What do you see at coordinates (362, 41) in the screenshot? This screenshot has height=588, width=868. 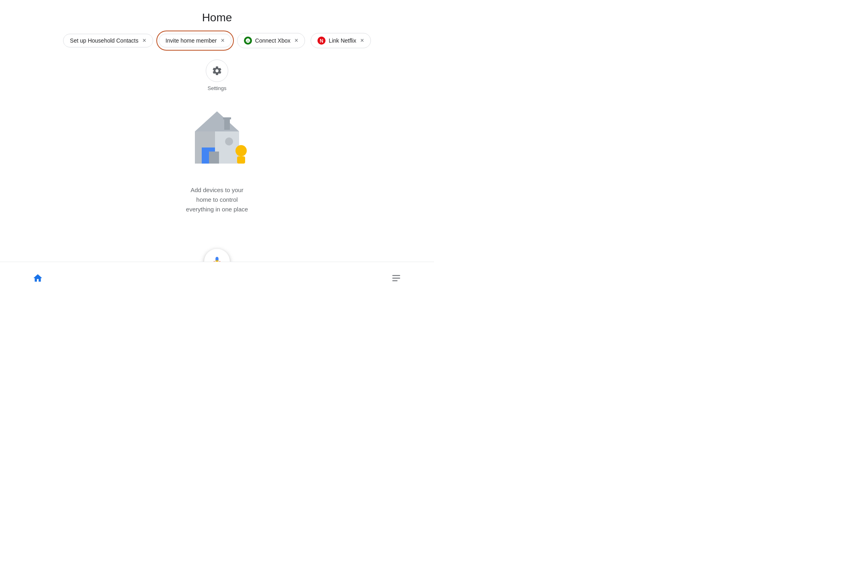 I see `chip-close-netflix: ×` at bounding box center [362, 41].